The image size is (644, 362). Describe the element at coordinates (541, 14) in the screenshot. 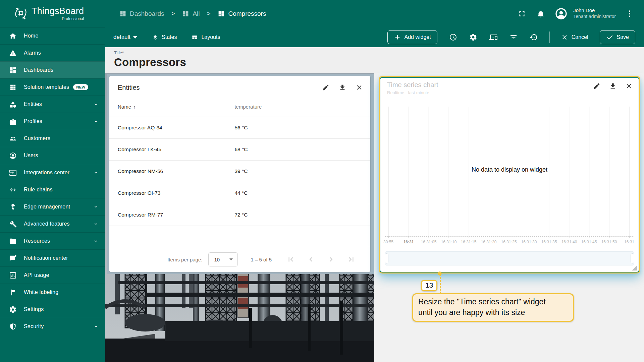

I see `notifications-bell-icon` at that location.